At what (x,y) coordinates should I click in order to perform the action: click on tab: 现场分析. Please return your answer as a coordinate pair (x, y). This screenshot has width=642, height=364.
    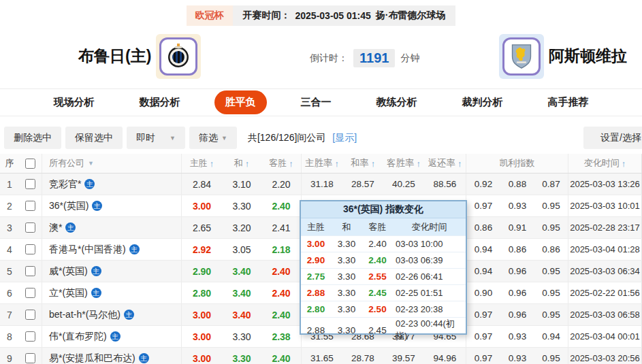
    Looking at the image, I should click on (74, 102).